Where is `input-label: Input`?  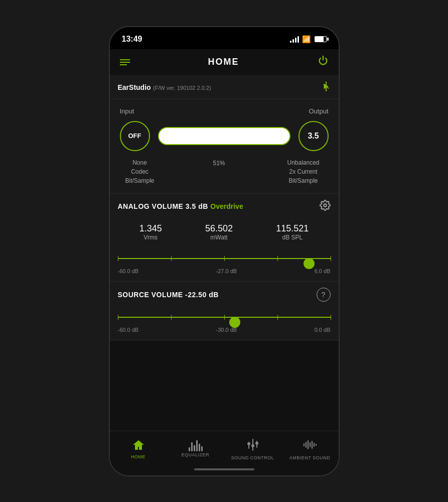 input-label: Input is located at coordinates (127, 111).